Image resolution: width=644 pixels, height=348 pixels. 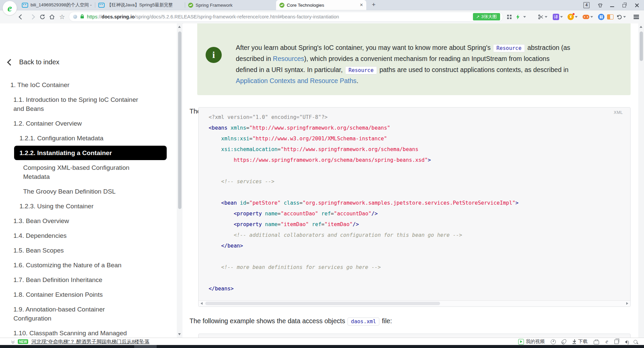 I want to click on doc-link: Resources, so click(x=288, y=59).